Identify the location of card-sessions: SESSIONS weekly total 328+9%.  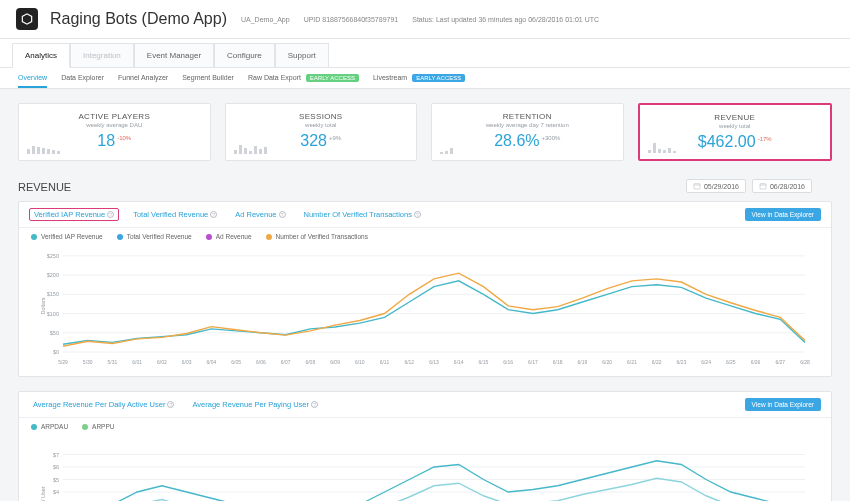
(322, 132).